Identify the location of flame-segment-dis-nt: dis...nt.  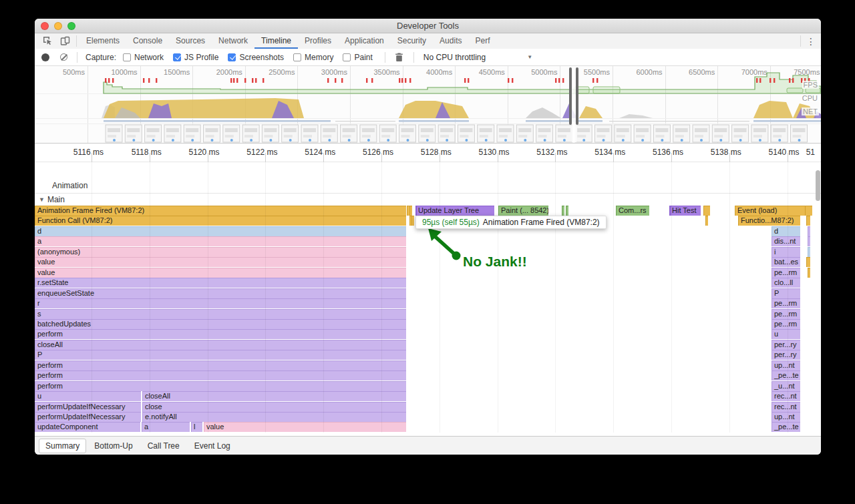
(786, 242).